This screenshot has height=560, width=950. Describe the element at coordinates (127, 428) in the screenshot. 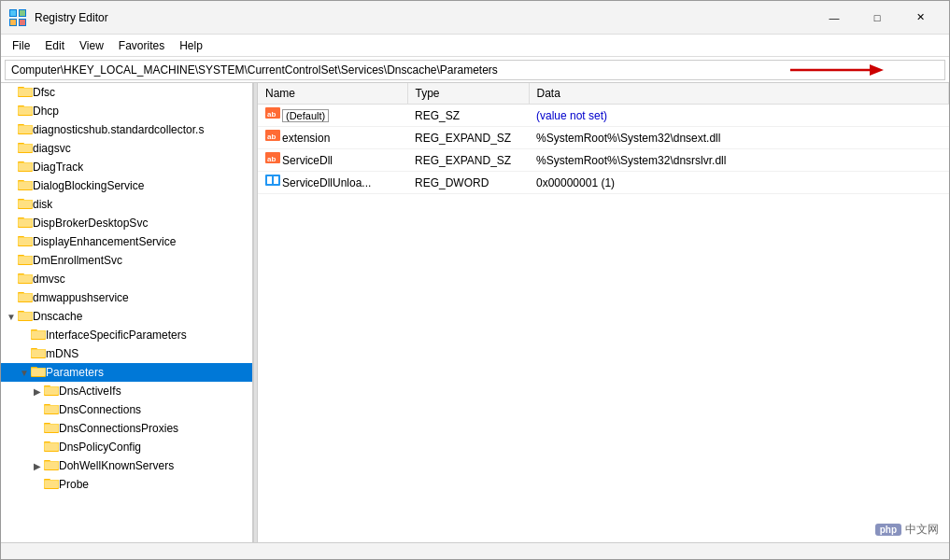

I see `tree-item-dnsconnectionsproxies: DnsConnectionsProxies` at that location.